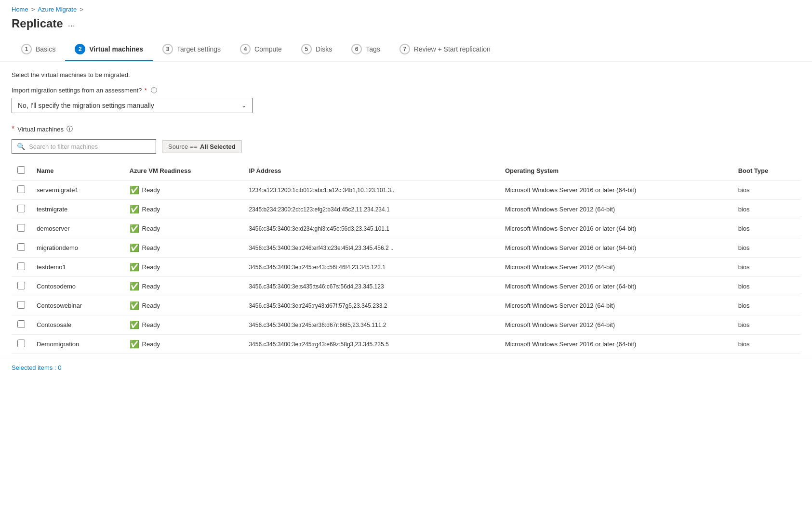  What do you see at coordinates (199, 49) in the screenshot?
I see `tab-target-label: Target settings` at bounding box center [199, 49].